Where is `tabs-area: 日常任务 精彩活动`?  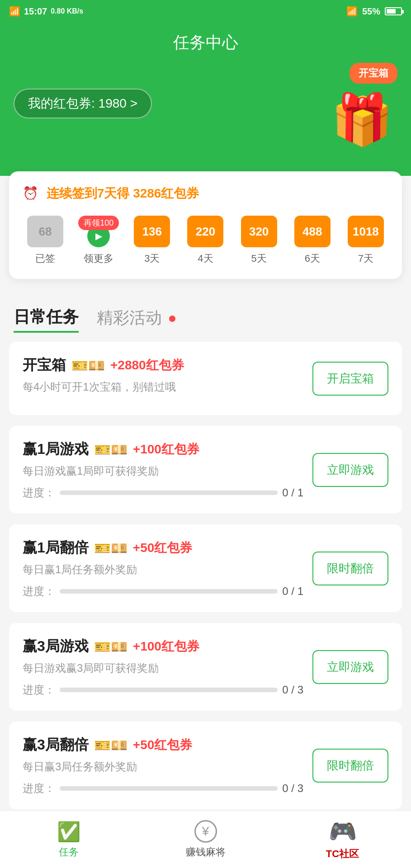 tabs-area: 日常任务 精彩活动 is located at coordinates (205, 317).